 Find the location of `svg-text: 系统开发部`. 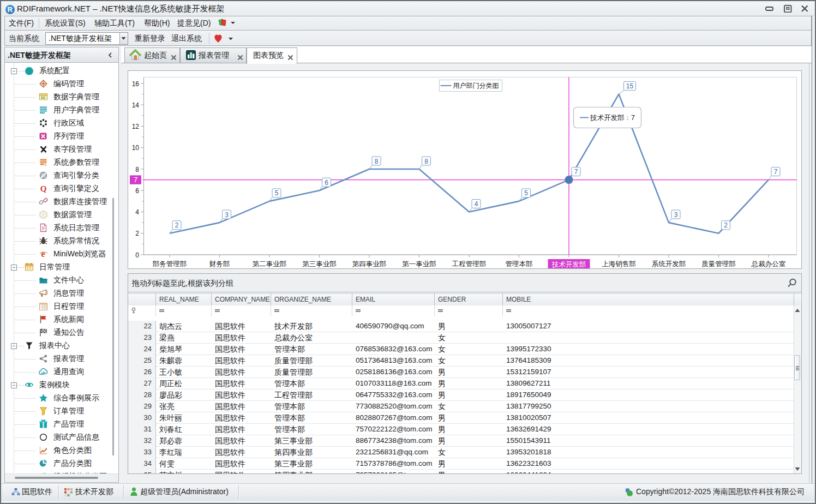

svg-text: 系统开发部 is located at coordinates (669, 264).